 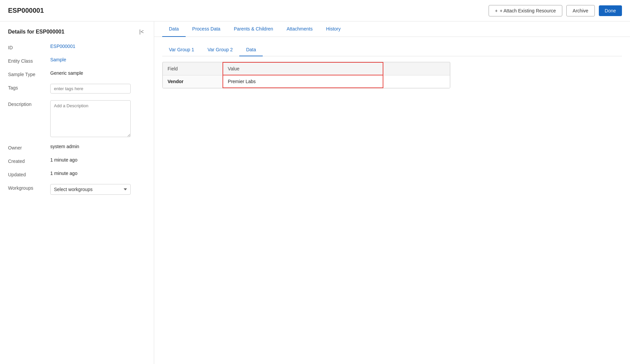 What do you see at coordinates (26, 174) in the screenshot?
I see `updated-label: Updated` at bounding box center [26, 174].